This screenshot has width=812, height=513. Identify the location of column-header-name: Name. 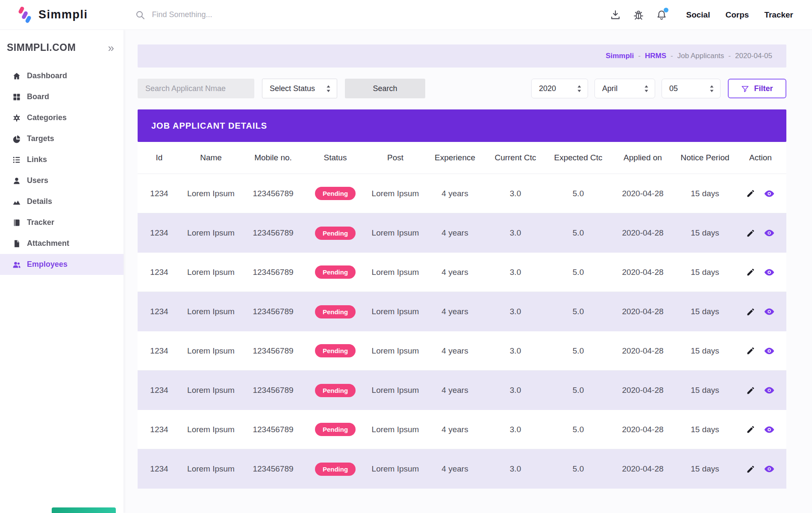
(211, 158).